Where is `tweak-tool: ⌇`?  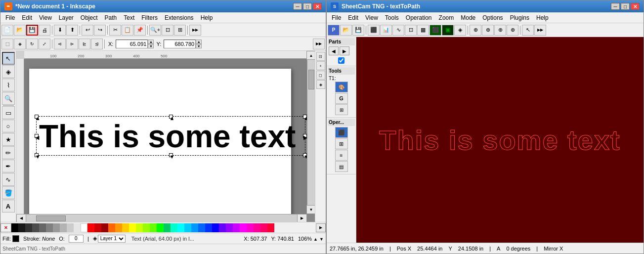
tweak-tool: ⌇ is located at coordinates (8, 85).